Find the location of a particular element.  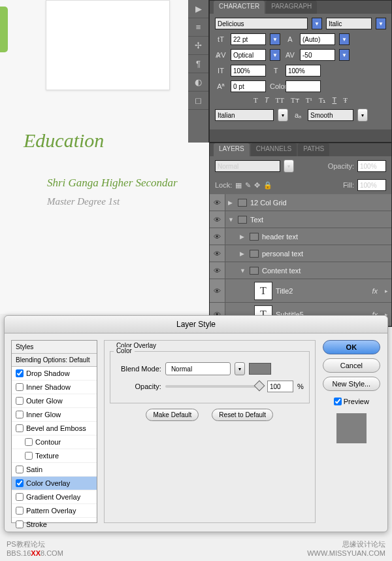

tool-icon: ◐ is located at coordinates (199, 82).